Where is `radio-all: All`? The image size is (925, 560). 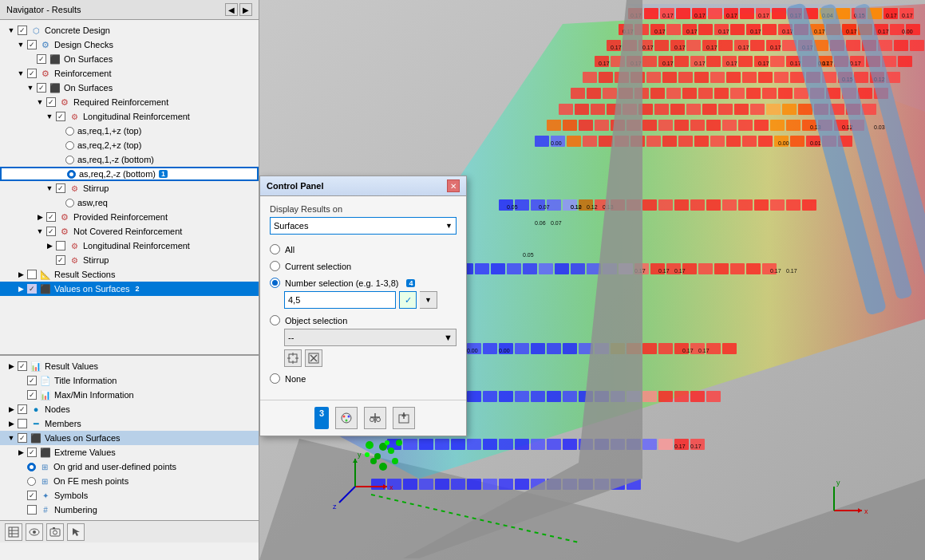
radio-all: All is located at coordinates (363, 249).